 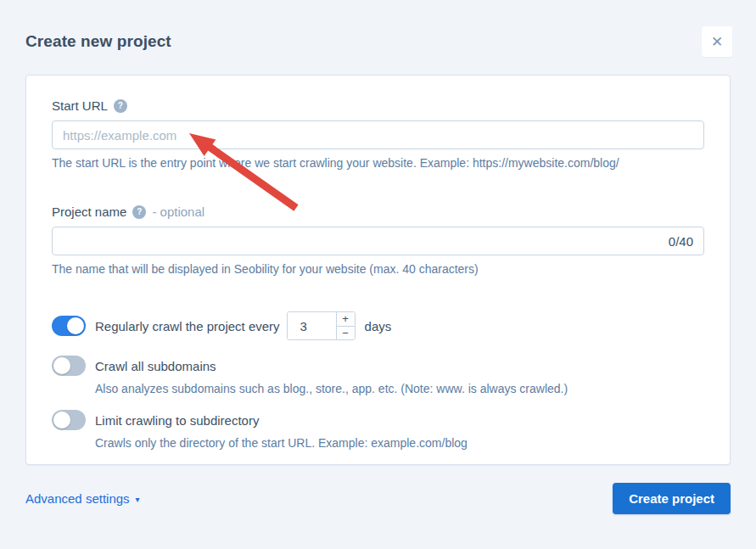 I want to click on dialog-footer: Advanced settings ▾ Create project, so click(x=378, y=490).